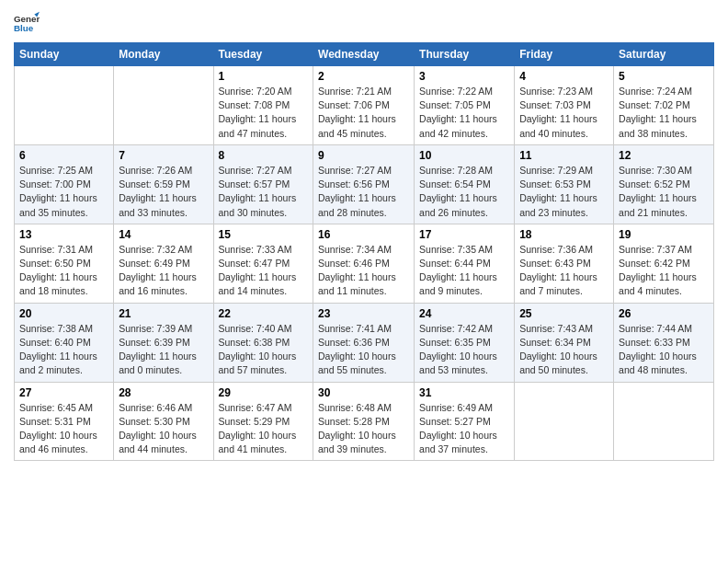 The height and width of the screenshot is (563, 728). What do you see at coordinates (64, 421) in the screenshot?
I see `calendar-cell: 27Sunrise: 6:45 AMSunset: 5:31 PMDayligh…` at bounding box center [64, 421].